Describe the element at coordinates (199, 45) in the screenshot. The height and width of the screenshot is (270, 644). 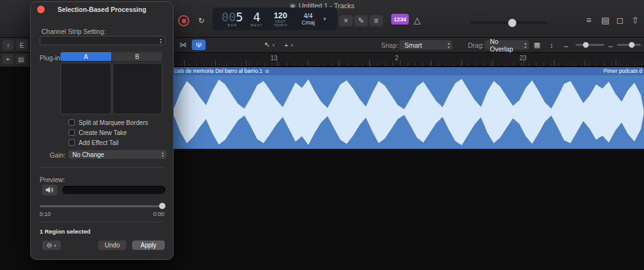
I see `tuner-button: Ψ` at that location.